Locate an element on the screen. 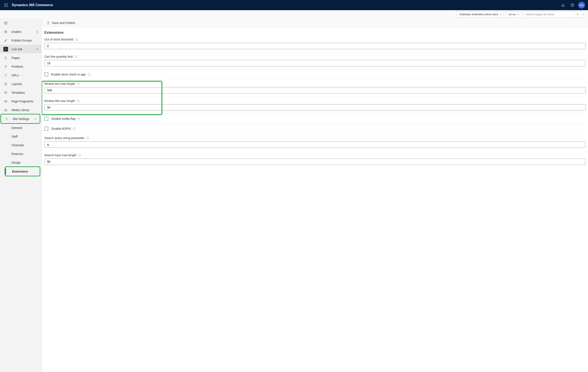 The height and width of the screenshot is (372, 588). review-text-max-input is located at coordinates (315, 90).